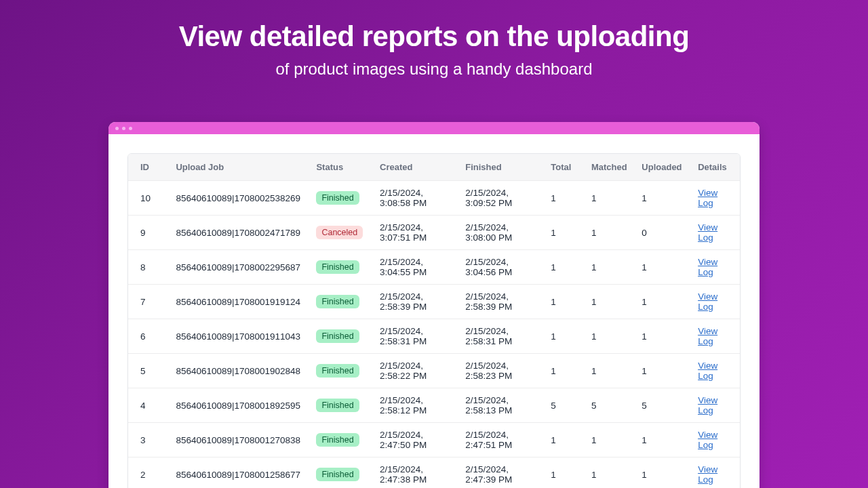 The image size is (868, 488). Describe the element at coordinates (149, 371) in the screenshot. I see `cell-id: 5` at that location.